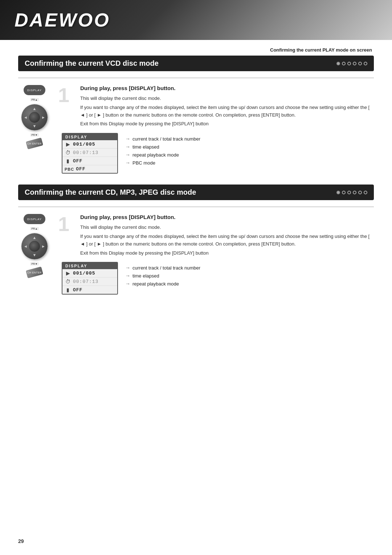 The width and height of the screenshot is (392, 555). What do you see at coordinates (35, 229) in the screenshot?
I see `pra-label-2: PR▲` at bounding box center [35, 229].